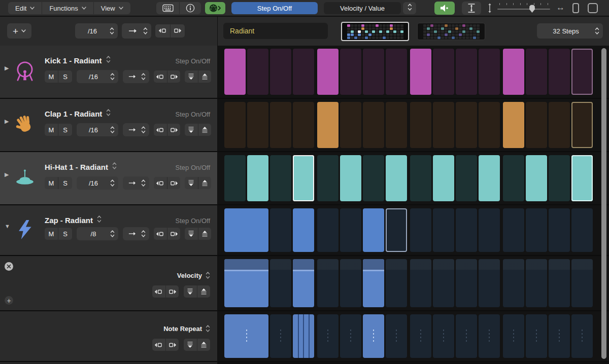 Image resolution: width=609 pixels, height=364 pixels. What do you see at coordinates (7, 226) in the screenshot?
I see `collapse-row-triangle: ▼` at bounding box center [7, 226].